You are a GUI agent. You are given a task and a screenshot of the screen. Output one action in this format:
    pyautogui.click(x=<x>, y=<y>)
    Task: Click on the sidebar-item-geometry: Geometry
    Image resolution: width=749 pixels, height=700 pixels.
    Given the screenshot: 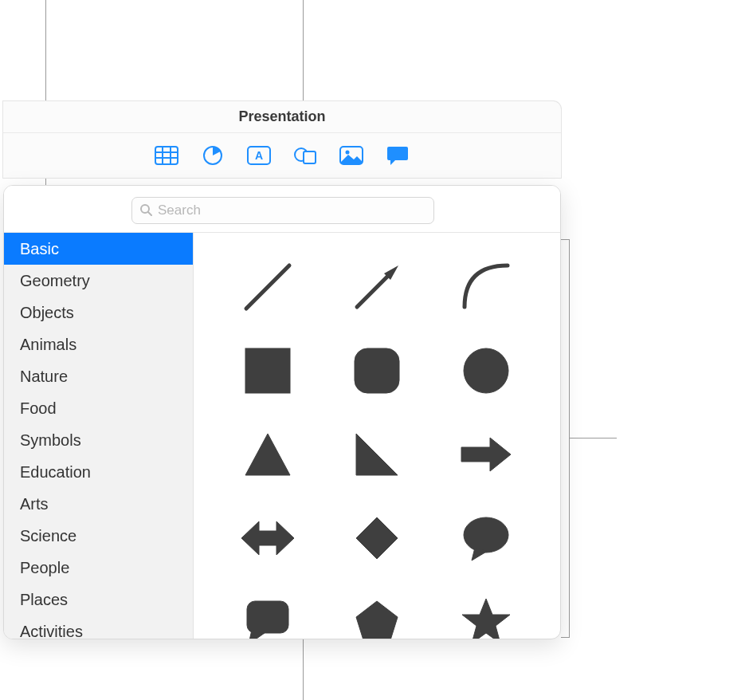 What is the action you would take?
    pyautogui.click(x=99, y=281)
    